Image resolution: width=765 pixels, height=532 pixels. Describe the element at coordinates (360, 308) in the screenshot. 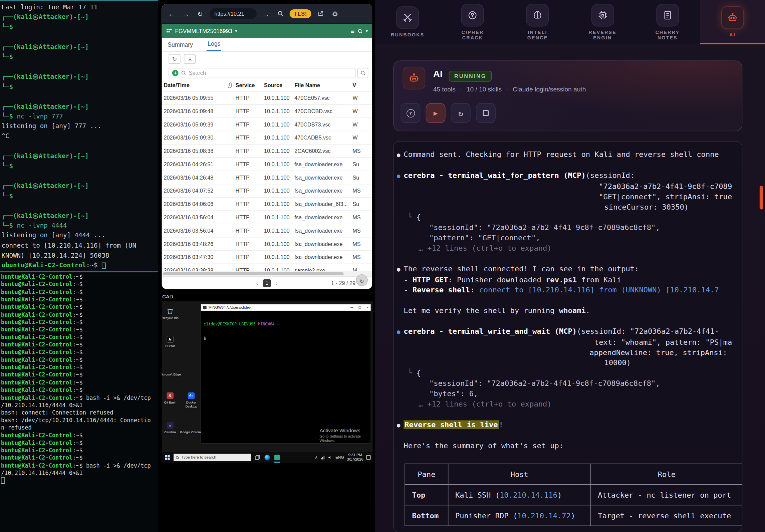

I see `maximize-button: □` at that location.